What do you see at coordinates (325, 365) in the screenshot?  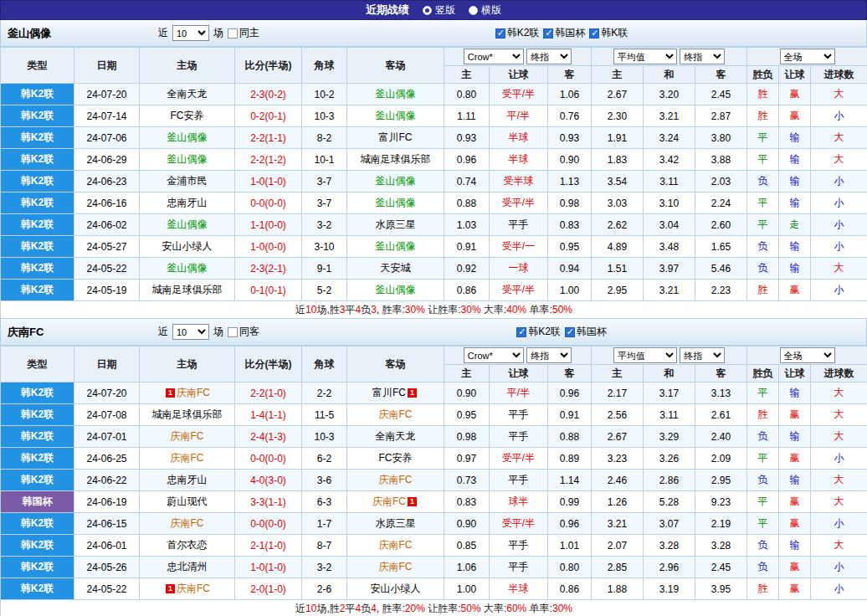 I see `col-header-corner: 角球` at bounding box center [325, 365].